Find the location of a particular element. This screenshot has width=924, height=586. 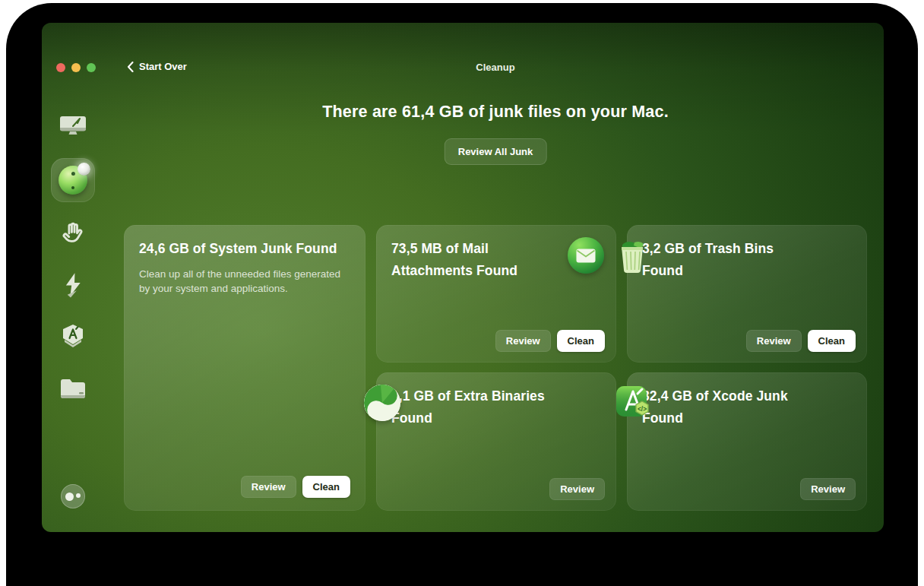

folder-icon is located at coordinates (73, 389).